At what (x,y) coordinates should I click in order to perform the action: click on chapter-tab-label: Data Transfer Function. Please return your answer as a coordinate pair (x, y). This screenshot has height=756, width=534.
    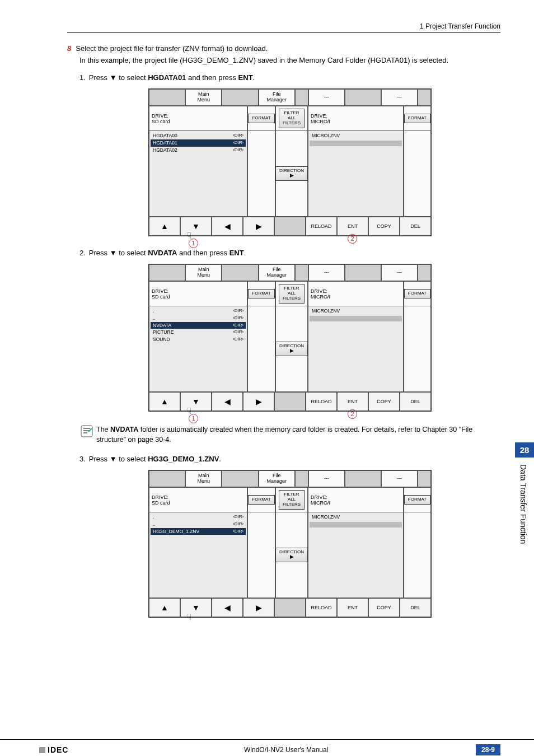
    Looking at the image, I should click on (523, 504).